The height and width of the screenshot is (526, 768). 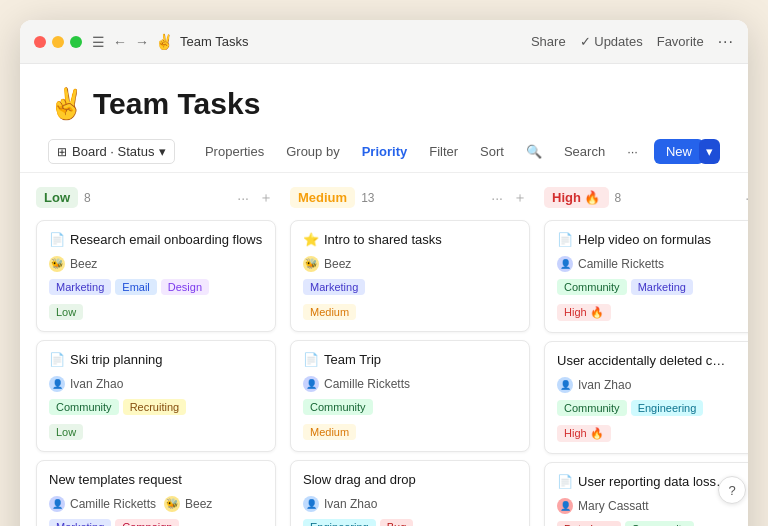 I want to click on sort-button: Sort, so click(x=492, y=152).